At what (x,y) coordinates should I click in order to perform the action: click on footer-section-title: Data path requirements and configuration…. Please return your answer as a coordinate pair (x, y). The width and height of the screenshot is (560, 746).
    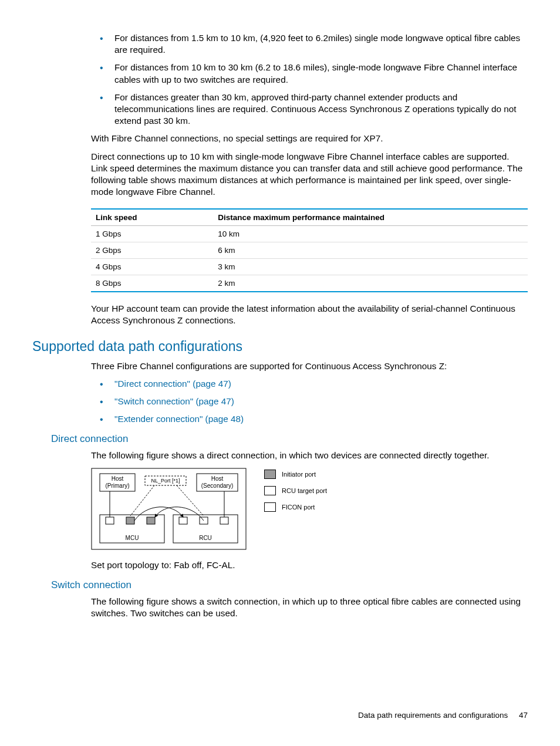
    Looking at the image, I should click on (433, 715).